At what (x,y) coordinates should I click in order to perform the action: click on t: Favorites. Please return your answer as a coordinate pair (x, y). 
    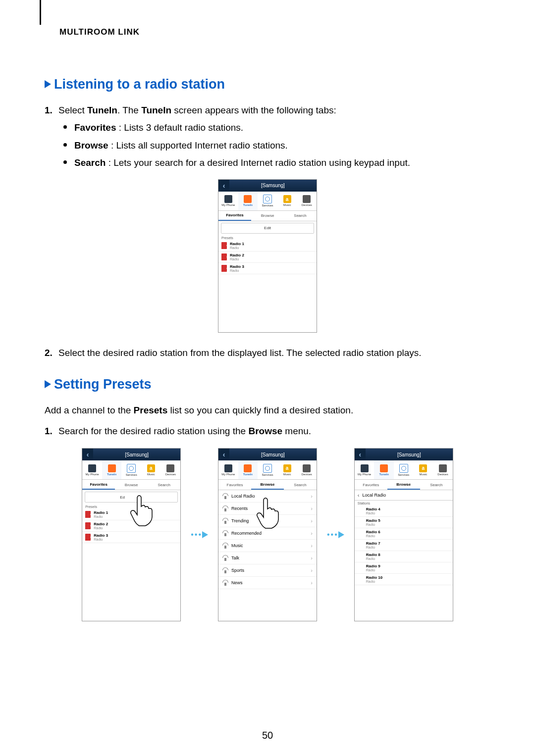
    Looking at the image, I should click on (95, 128).